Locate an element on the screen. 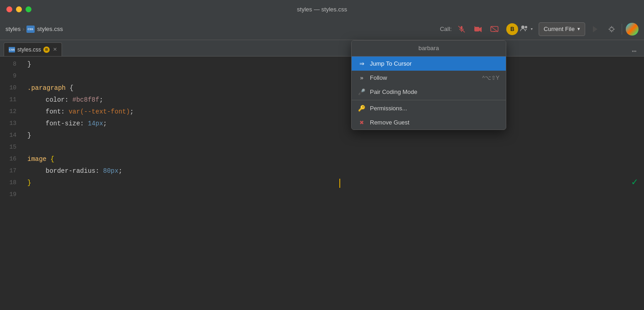 Image resolution: width=644 pixels, height=310 pixels. code-line-11: color: #bc8f8f; is located at coordinates (334, 100).